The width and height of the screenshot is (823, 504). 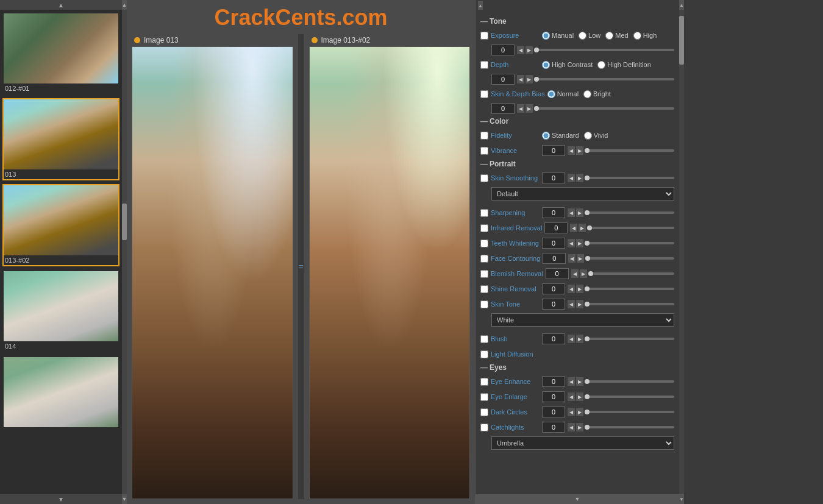 What do you see at coordinates (571, 412) in the screenshot?
I see `dark-circles-left-arrow: ◀` at bounding box center [571, 412].